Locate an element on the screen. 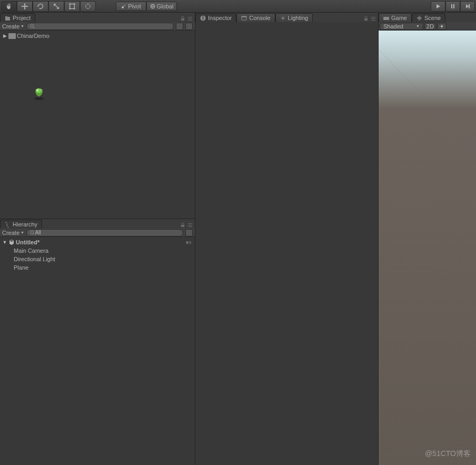 This screenshot has height=465, width=476. hierarchy-tab-bar: Hierarchy is located at coordinates (97, 224).